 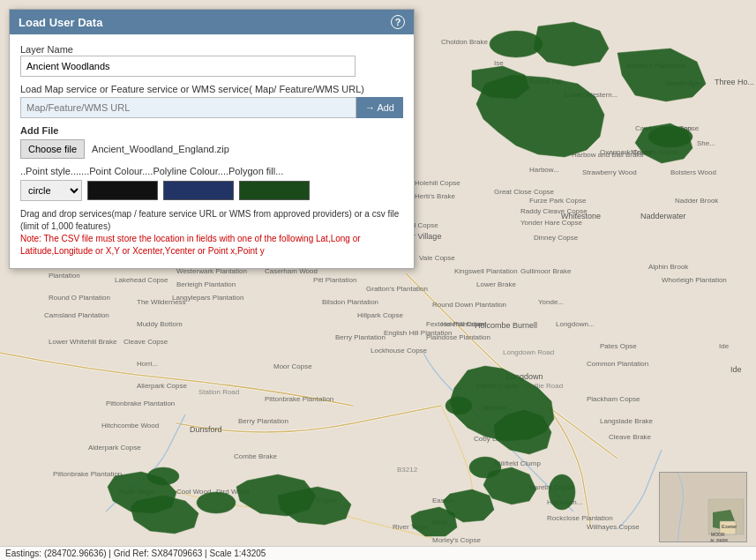 What do you see at coordinates (212, 171) in the screenshot?
I see `style-header: ..Point style.......Point Colour....Poly…` at bounding box center [212, 171].